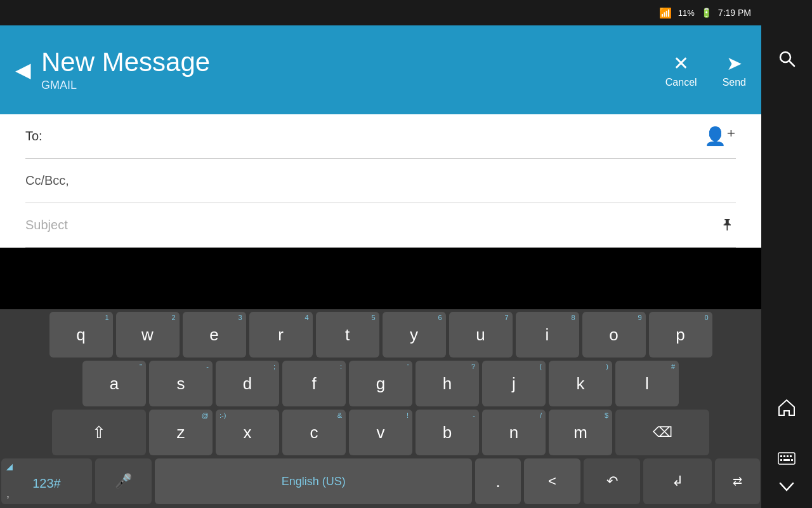 The image size is (812, 508). Describe the element at coordinates (720, 136) in the screenshot. I see `add-contact-icon: 👤⁺` at that location.